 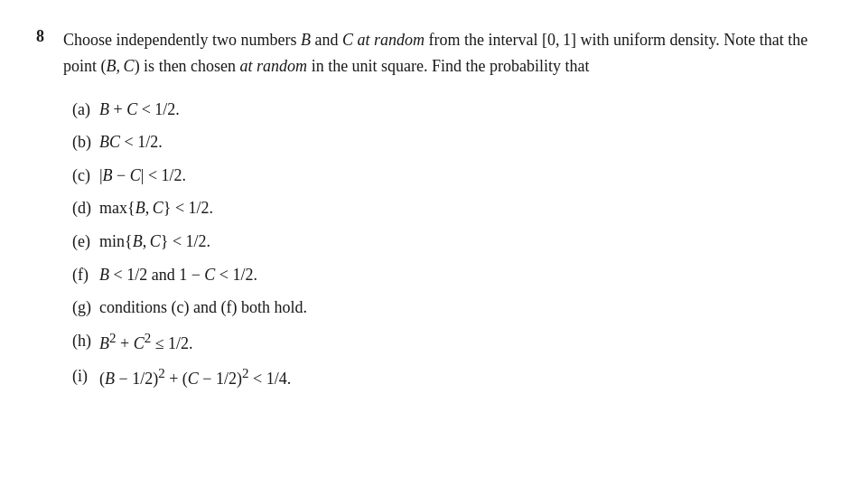 I want to click on part-content-f: B < 1/2 and 1 − C < 1/2., so click(x=179, y=275).